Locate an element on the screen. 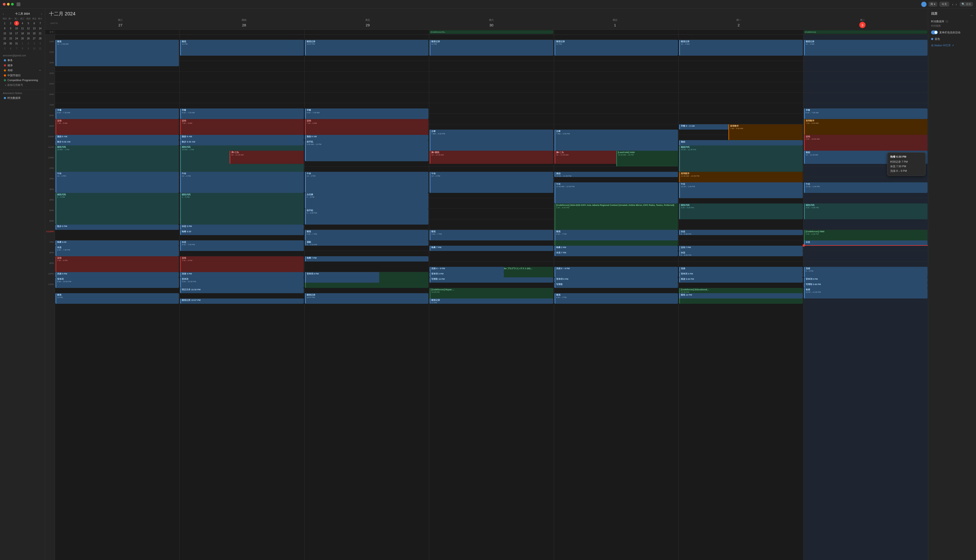  mini-cal-day: 14 is located at coordinates (40, 28).